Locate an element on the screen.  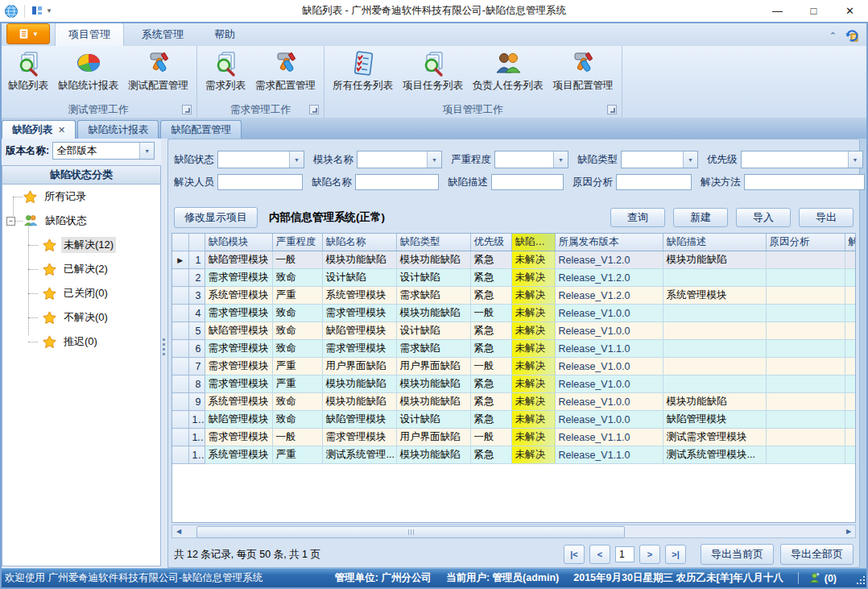
cell-2-4: 紧急 is located at coordinates (491, 296).